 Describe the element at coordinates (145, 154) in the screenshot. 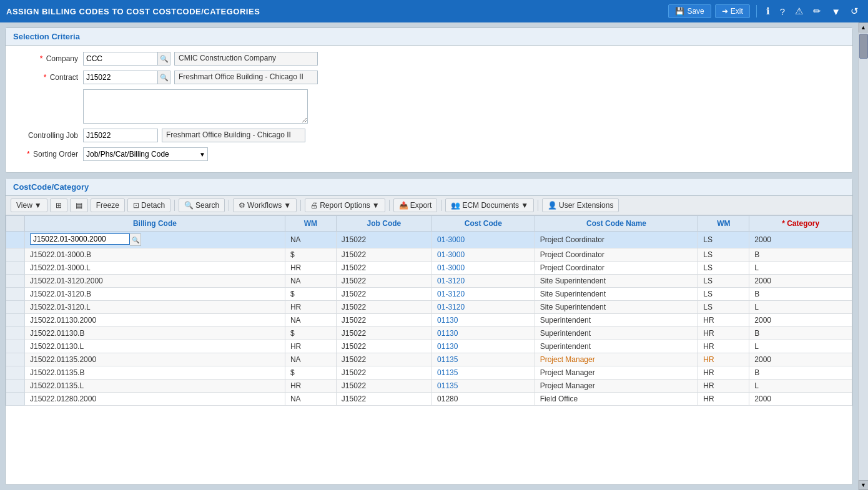

I see `sorting-order-select-wrap: Job/Phs/Cat/Billing Code Billing Code Co…` at that location.